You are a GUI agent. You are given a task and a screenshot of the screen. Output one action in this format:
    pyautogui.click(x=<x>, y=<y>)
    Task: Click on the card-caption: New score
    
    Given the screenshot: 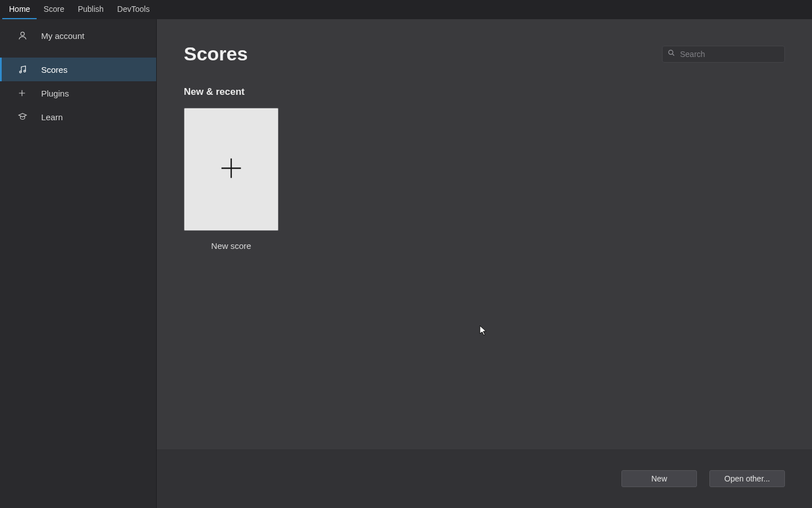 What is the action you would take?
    pyautogui.click(x=231, y=246)
    